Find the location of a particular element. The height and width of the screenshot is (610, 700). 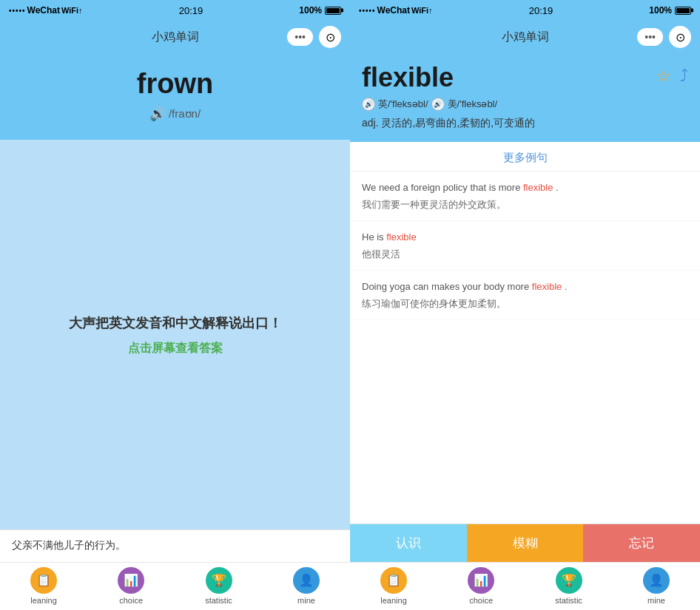

status-bar-2: ••••• WeChat WiFi↑ 20:19 100% is located at coordinates (525, 10).